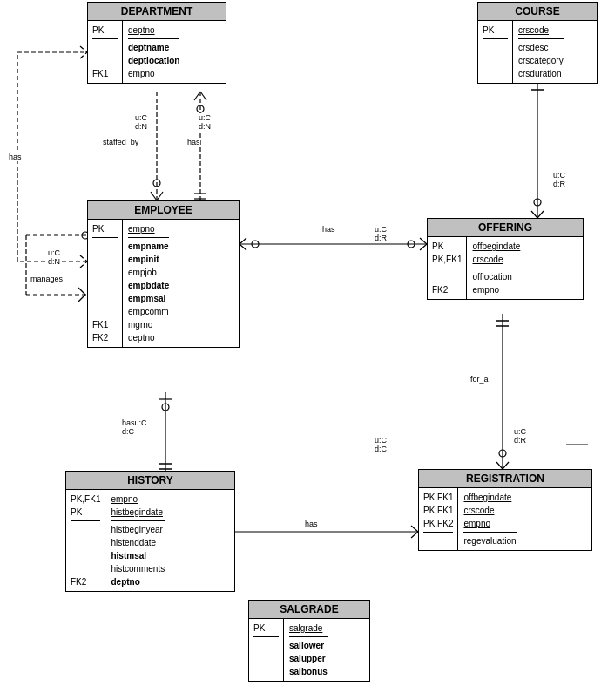 This screenshot has width=601, height=700. Describe the element at coordinates (479, 379) in the screenshot. I see `for-a-label: for_a` at that location.